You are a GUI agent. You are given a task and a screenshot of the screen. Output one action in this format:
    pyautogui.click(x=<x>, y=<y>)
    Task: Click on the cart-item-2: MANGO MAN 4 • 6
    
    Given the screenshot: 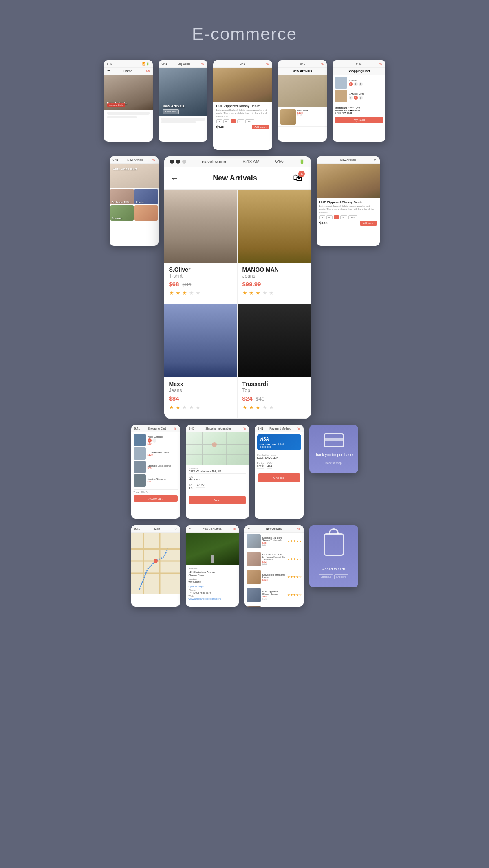 What is the action you would take?
    pyautogui.click(x=359, y=96)
    